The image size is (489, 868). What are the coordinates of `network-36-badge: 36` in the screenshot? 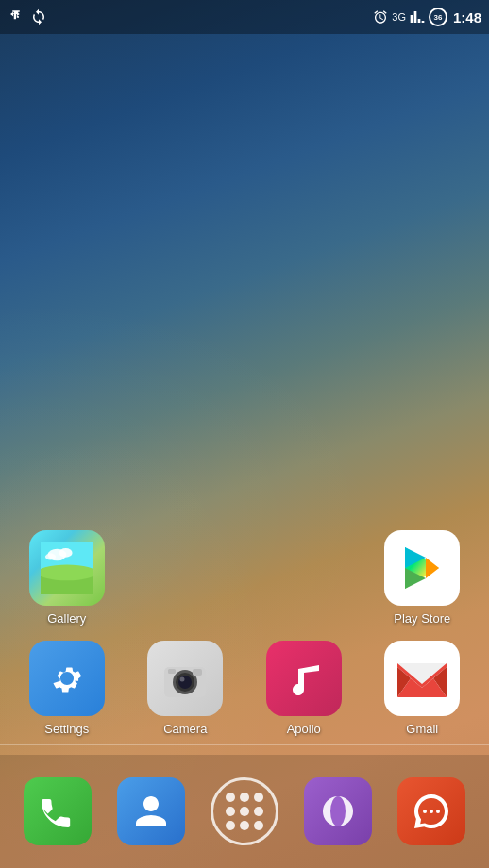 It's located at (438, 17).